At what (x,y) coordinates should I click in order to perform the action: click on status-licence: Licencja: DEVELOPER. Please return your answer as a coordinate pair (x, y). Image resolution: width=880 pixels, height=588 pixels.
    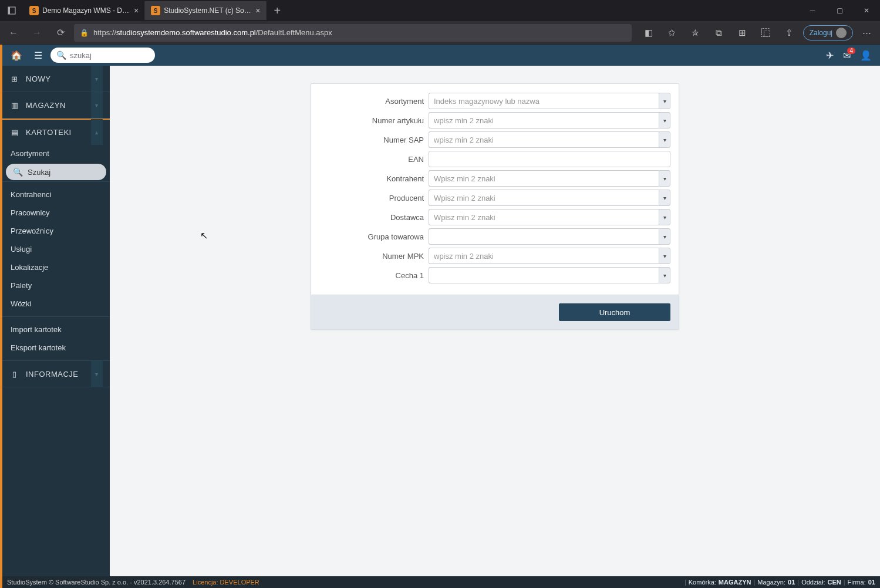
    Looking at the image, I should click on (226, 582).